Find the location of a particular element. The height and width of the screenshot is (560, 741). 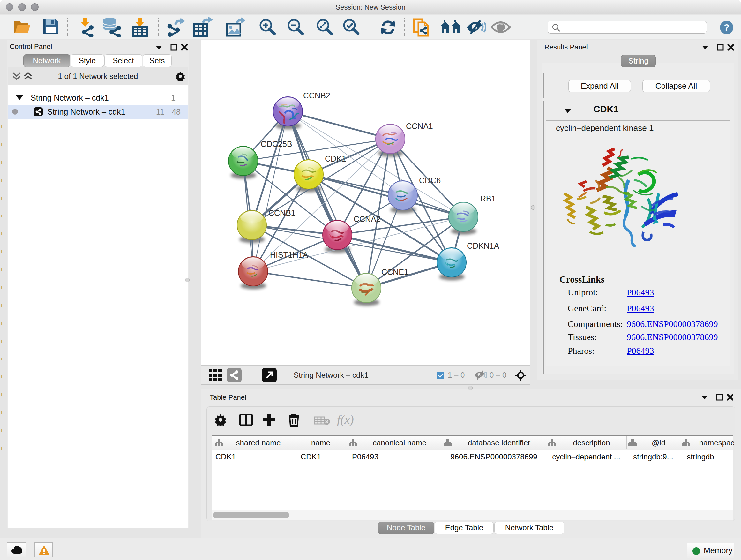

svg-text: CCNB2 is located at coordinates (317, 96).